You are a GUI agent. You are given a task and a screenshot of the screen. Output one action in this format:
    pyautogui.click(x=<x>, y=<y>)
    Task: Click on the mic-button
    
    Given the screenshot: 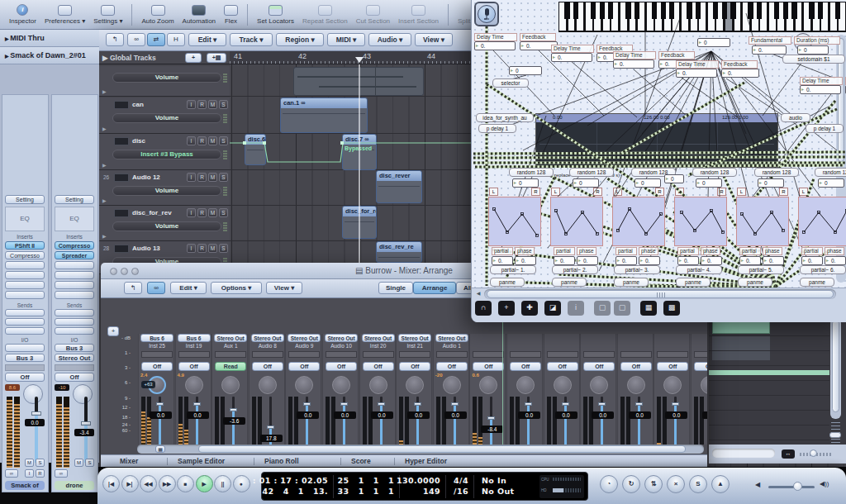 What is the action you would take?
    pyautogui.click(x=487, y=14)
    